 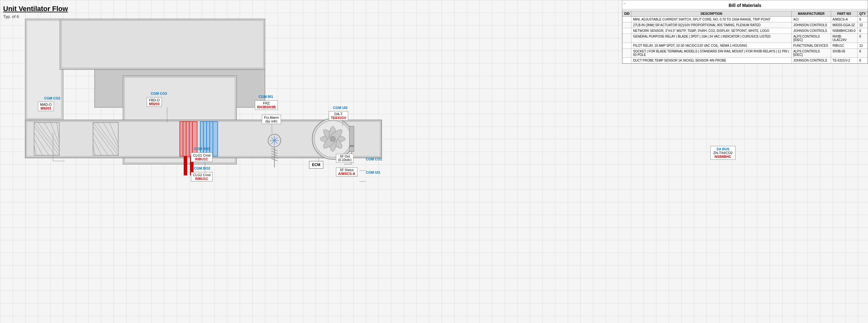 I want to click on bom-table: DID DESCRIPTION MANUFACTURER PART NO QTY…, so click(x=745, y=37).